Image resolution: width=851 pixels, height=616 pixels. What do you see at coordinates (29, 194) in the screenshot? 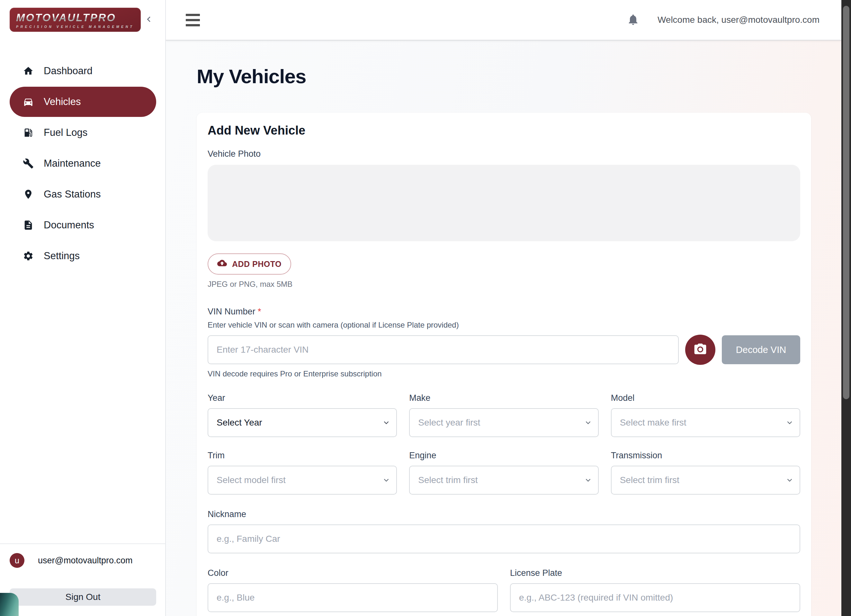
I see `location-pin-icon` at bounding box center [29, 194].